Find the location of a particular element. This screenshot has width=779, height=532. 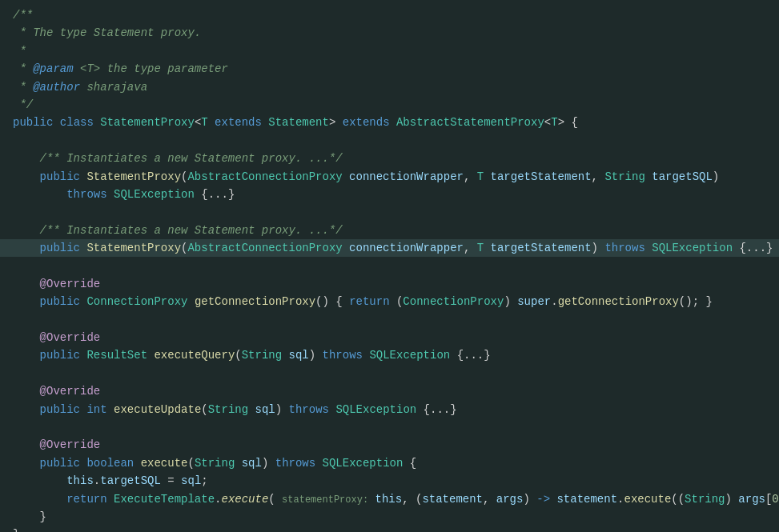

code-line: */ is located at coordinates (389, 105).